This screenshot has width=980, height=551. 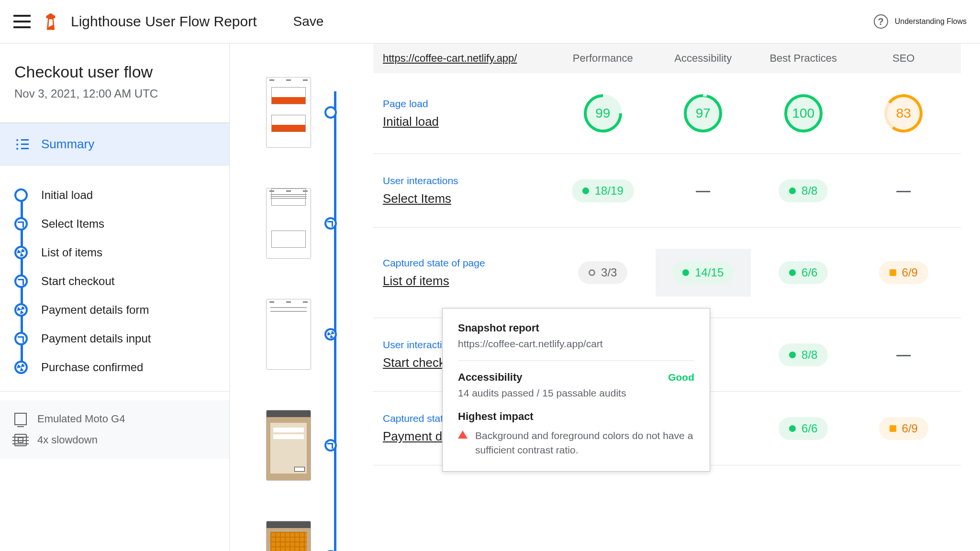 What do you see at coordinates (309, 22) in the screenshot?
I see `save-button: Save` at bounding box center [309, 22].